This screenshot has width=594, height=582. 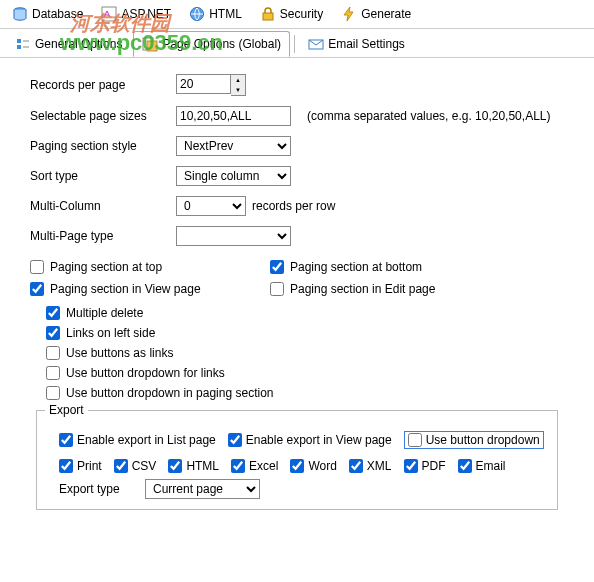 I want to click on tab-general-options: General Options, so click(x=68, y=44).